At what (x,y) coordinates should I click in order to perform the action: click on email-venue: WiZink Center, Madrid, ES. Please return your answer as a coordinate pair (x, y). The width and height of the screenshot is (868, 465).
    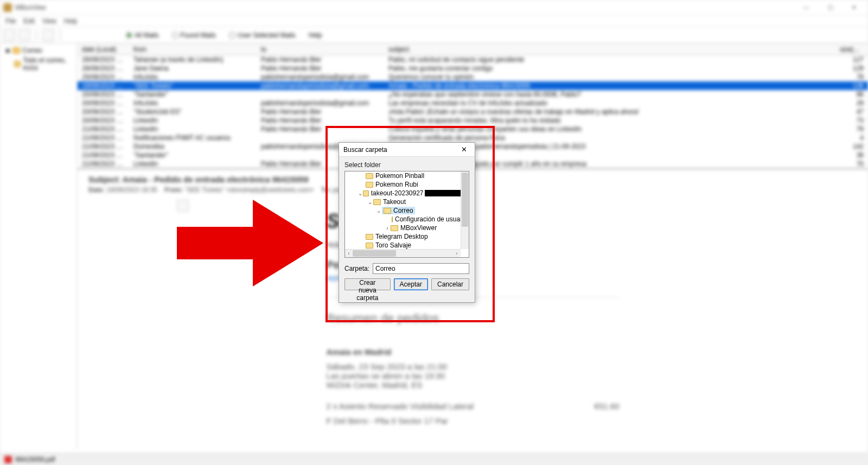
    Looking at the image, I should click on (473, 385).